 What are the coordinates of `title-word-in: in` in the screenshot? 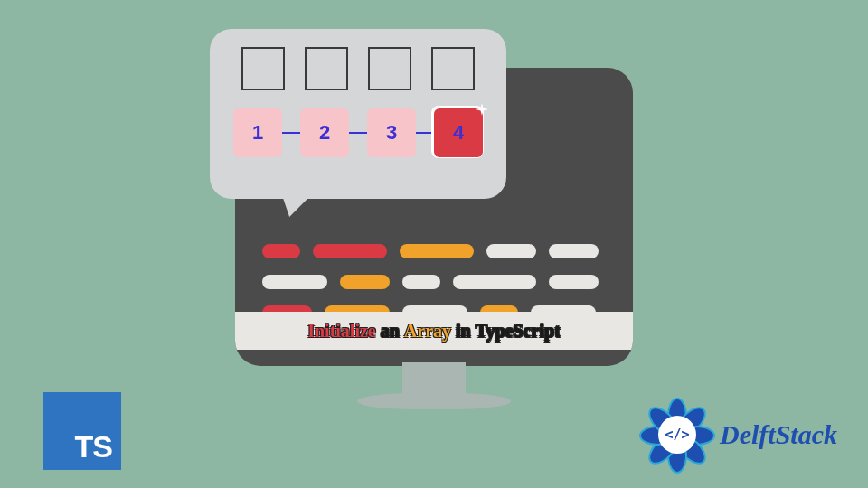 It's located at (463, 331).